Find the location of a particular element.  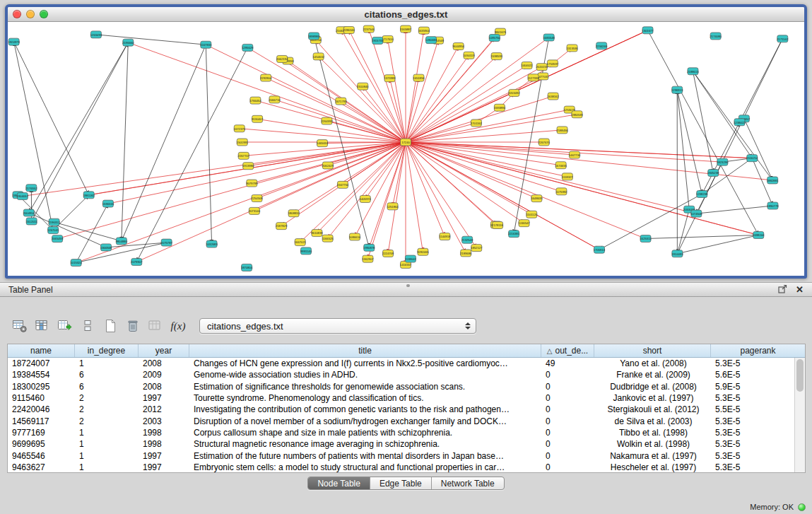

graph-node: 1910093 is located at coordinates (677, 254).